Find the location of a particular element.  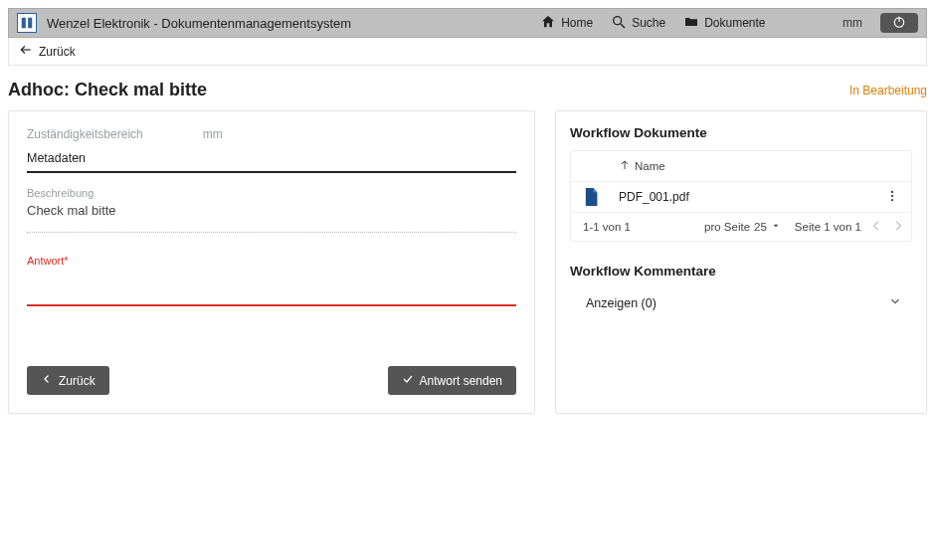

nav-documents: Dokumente is located at coordinates (724, 24).